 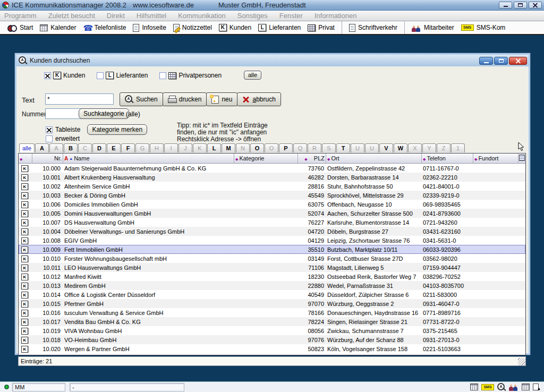 I want to click on table-row: 10.000 Adam Steigerwald Bauunternehmung …, so click(x=272, y=168).